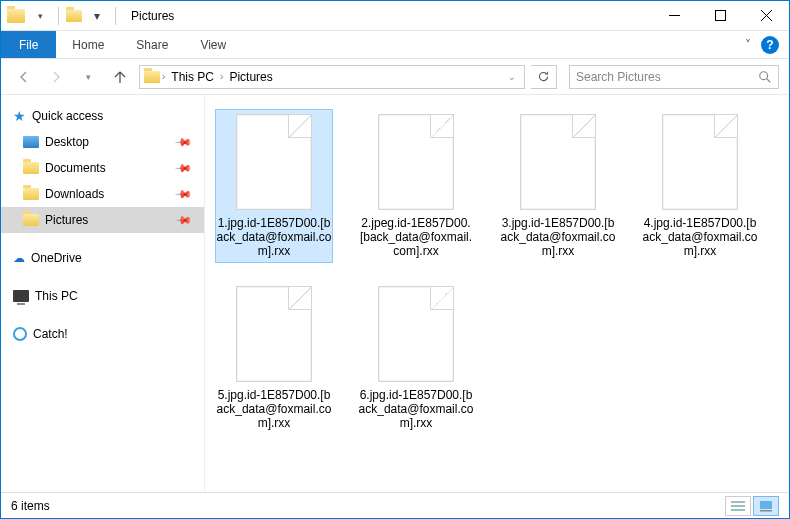  I want to click on forward-button, so click(56, 77).